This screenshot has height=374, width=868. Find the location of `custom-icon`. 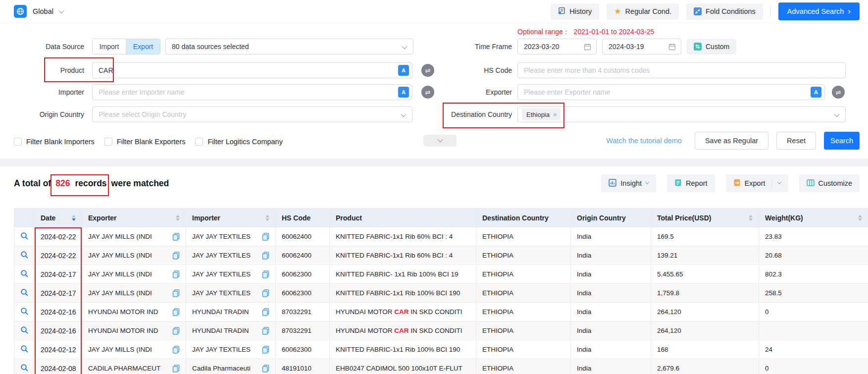

custom-icon is located at coordinates (698, 47).